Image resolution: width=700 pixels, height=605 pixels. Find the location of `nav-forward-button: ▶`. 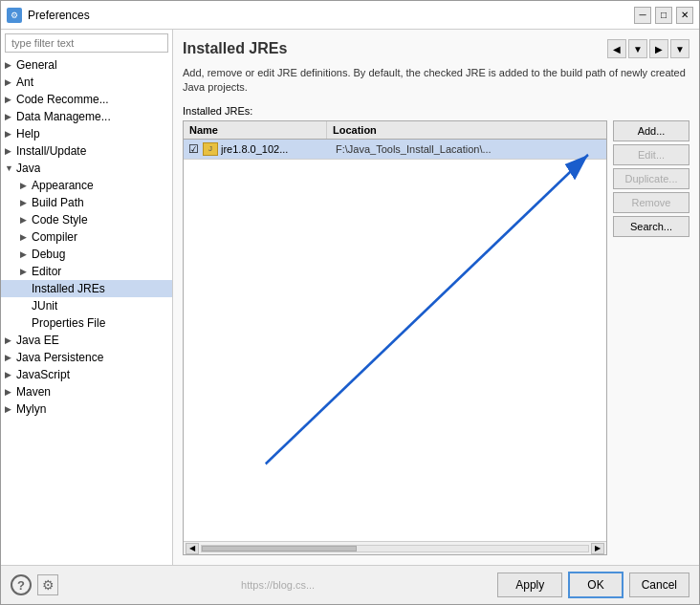

nav-forward-button: ▶ is located at coordinates (659, 49).